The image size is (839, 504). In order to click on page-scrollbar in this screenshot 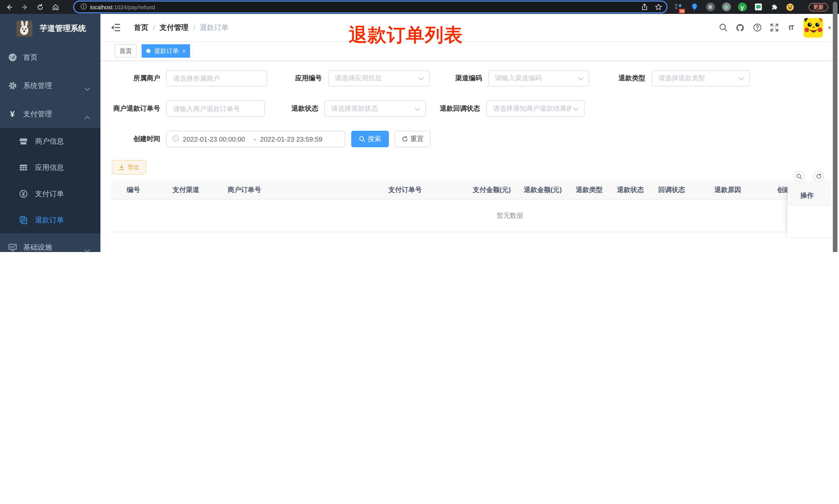, I will do `click(835, 127)`.